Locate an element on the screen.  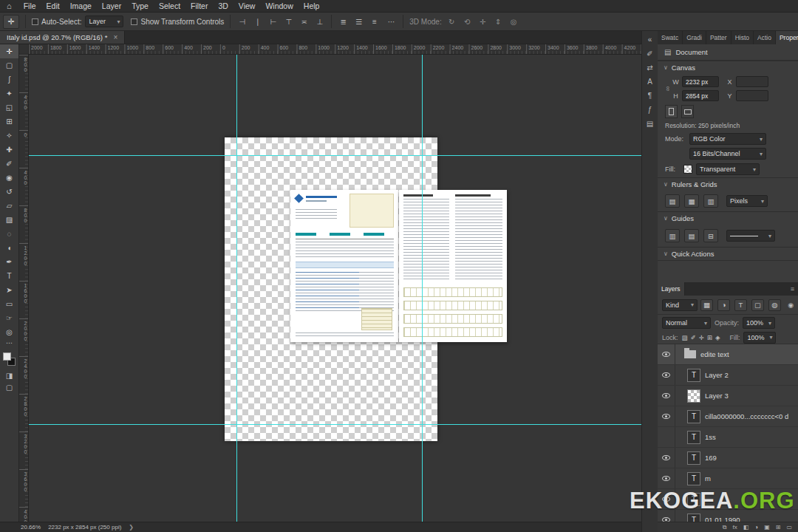
lock-all-icon: ◈ is located at coordinates (718, 338).